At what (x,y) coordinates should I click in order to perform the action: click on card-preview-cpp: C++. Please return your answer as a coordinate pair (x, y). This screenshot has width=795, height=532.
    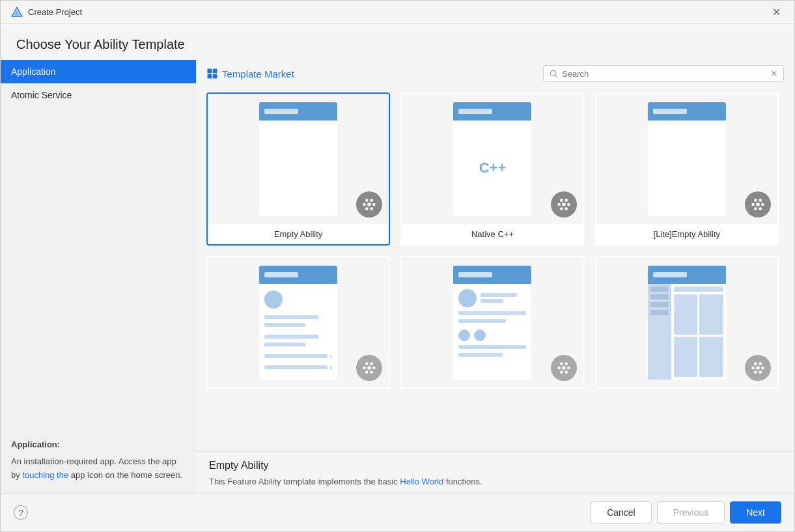
    Looking at the image, I should click on (492, 159).